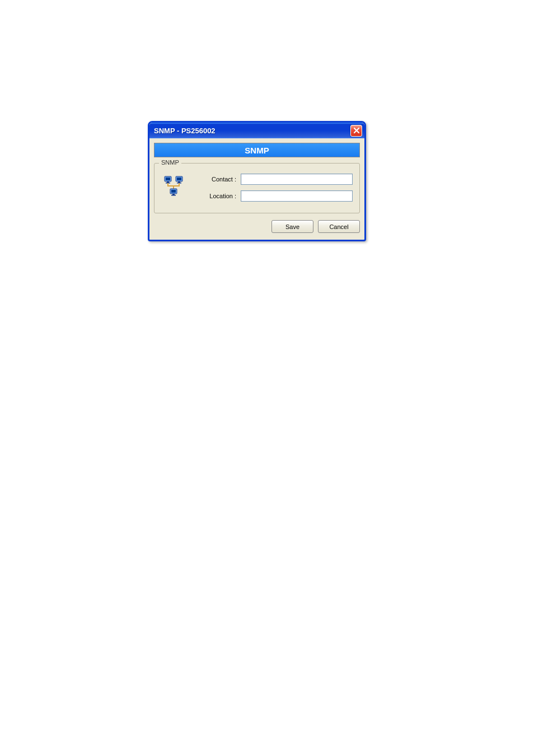  Describe the element at coordinates (297, 179) in the screenshot. I see `contact-input` at that location.